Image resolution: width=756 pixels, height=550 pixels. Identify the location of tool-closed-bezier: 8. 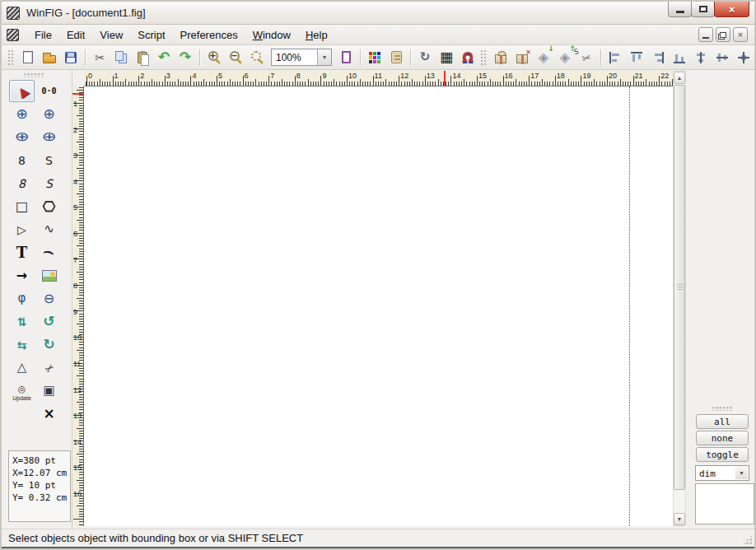
(21, 183).